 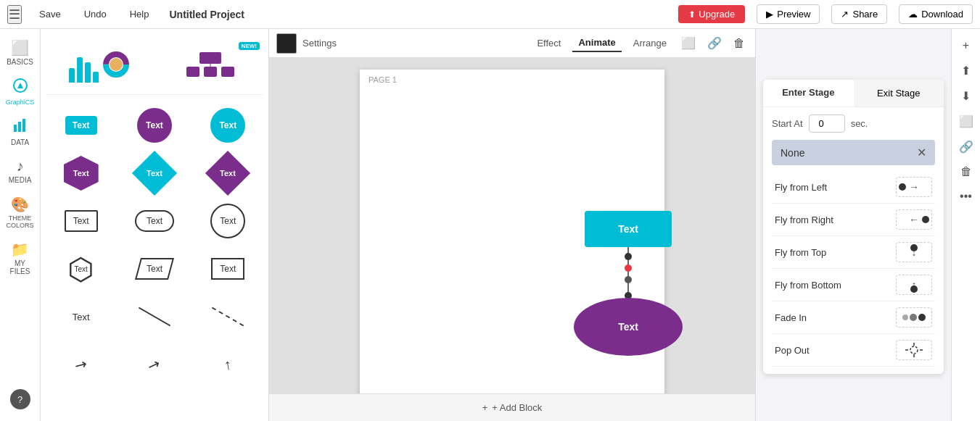 I want to click on link-right-button: 🔗, so click(x=966, y=146).